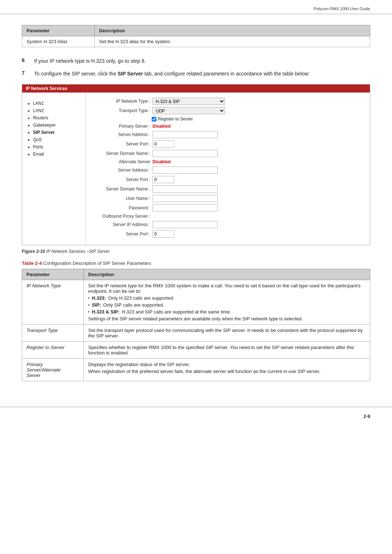  Describe the element at coordinates (196, 303) in the screenshot. I see `table-row: IP Network Type Set the IP network type …` at that location.